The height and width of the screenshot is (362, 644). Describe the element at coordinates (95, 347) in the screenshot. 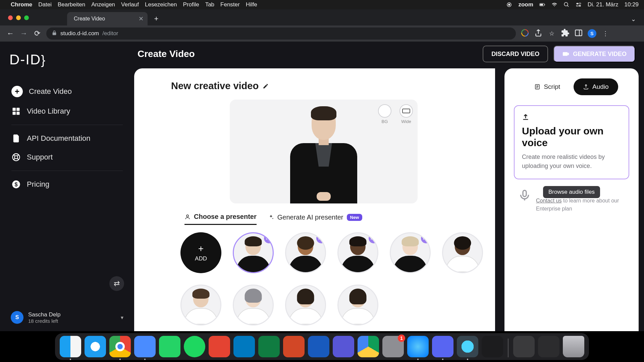

I see `dock-safari` at that location.